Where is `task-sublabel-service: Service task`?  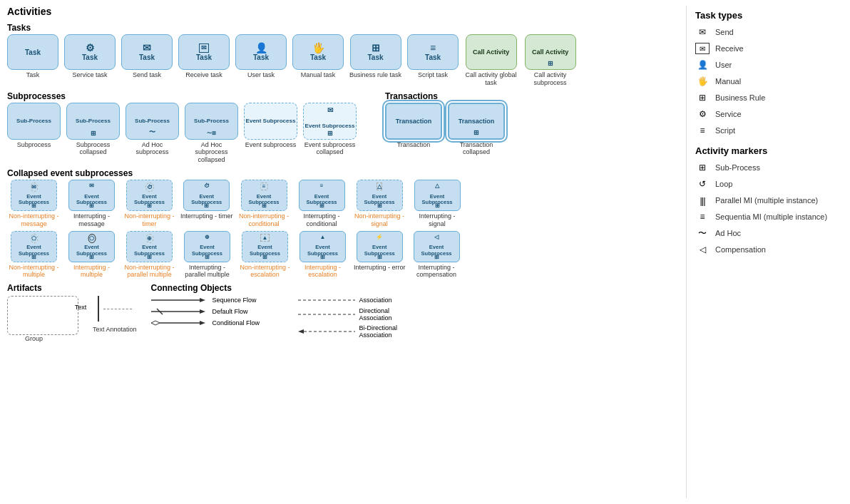
task-sublabel-service: Service task is located at coordinates (90, 76).